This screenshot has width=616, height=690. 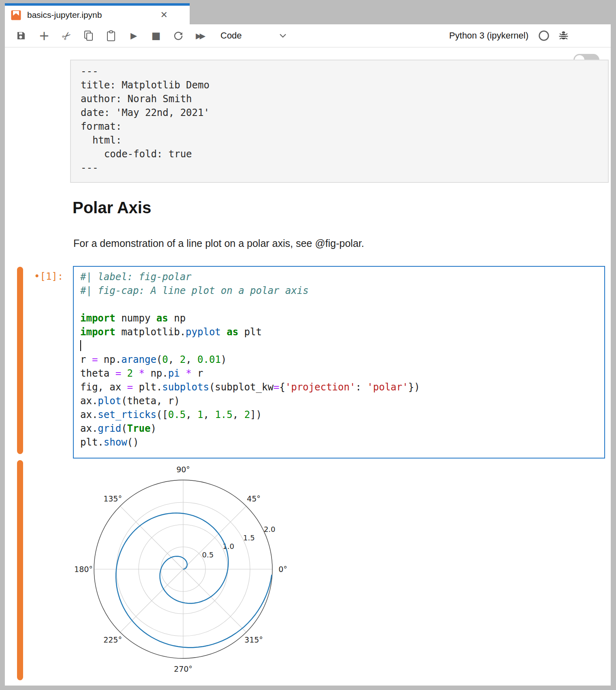 I want to click on bug-icon, so click(x=563, y=36).